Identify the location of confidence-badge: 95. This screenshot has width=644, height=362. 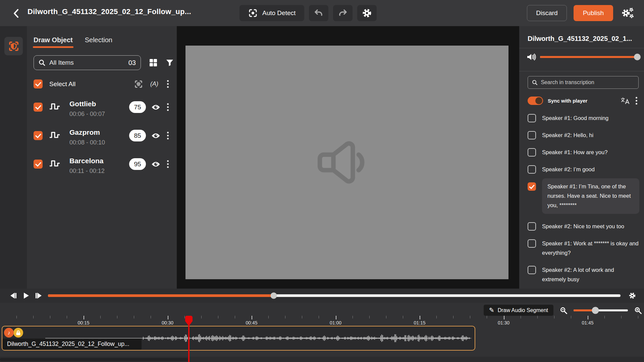
(138, 164).